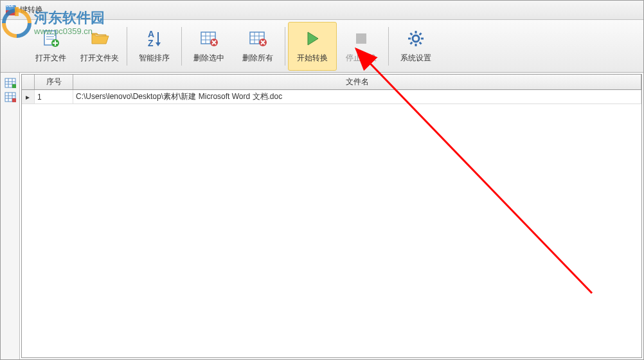 This screenshot has height=360, width=644. I want to click on file-add-icon, so click(51, 39).